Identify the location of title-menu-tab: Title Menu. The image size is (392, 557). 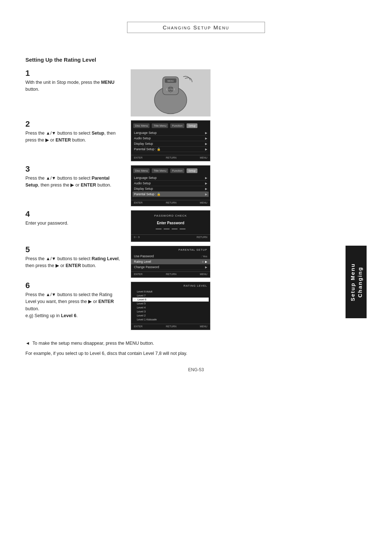
(160, 126).